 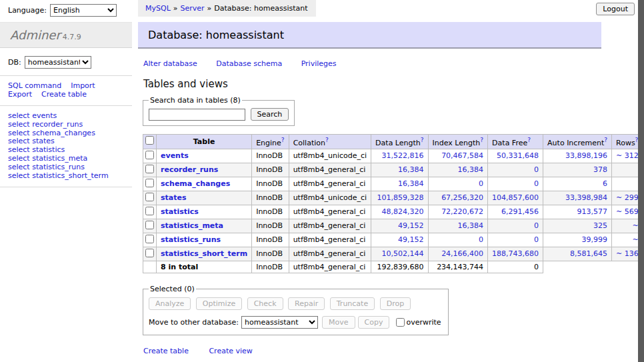 What do you see at coordinates (295, 323) in the screenshot?
I see `move-row: Move to other database:homeassistantMove…` at bounding box center [295, 323].